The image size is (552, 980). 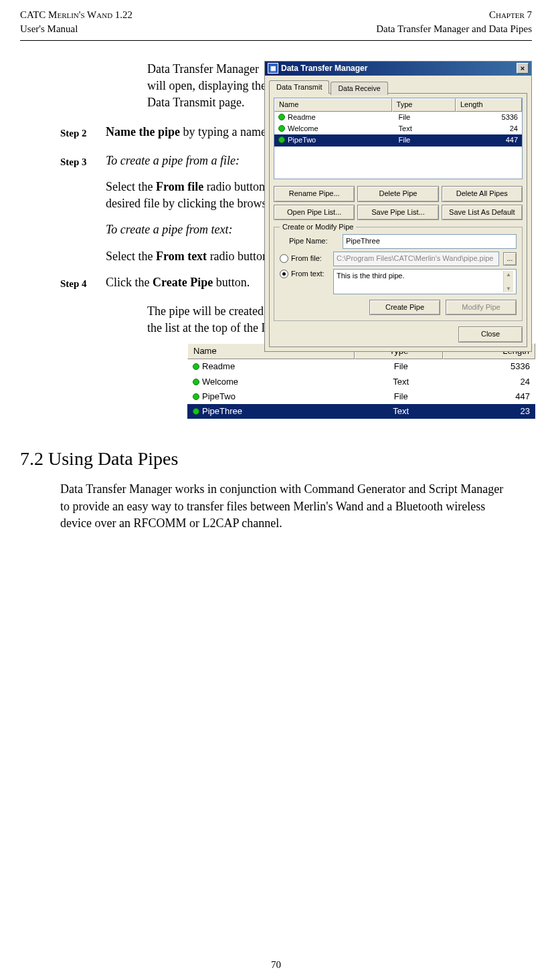 What do you see at coordinates (482, 213) in the screenshot?
I see `save-list-default-button: Save List As Default` at bounding box center [482, 213].